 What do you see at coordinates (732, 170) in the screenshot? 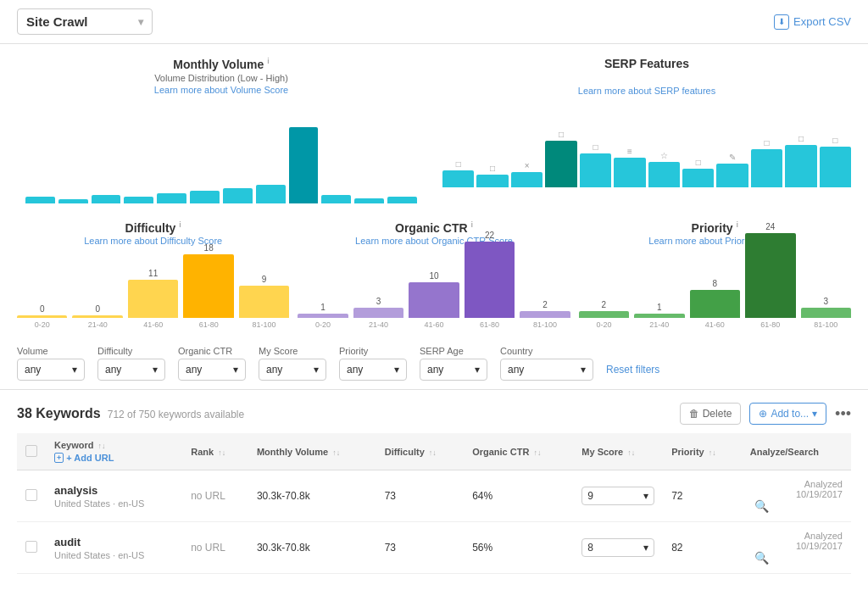
I see `serp-bar: ✎` at bounding box center [732, 170].